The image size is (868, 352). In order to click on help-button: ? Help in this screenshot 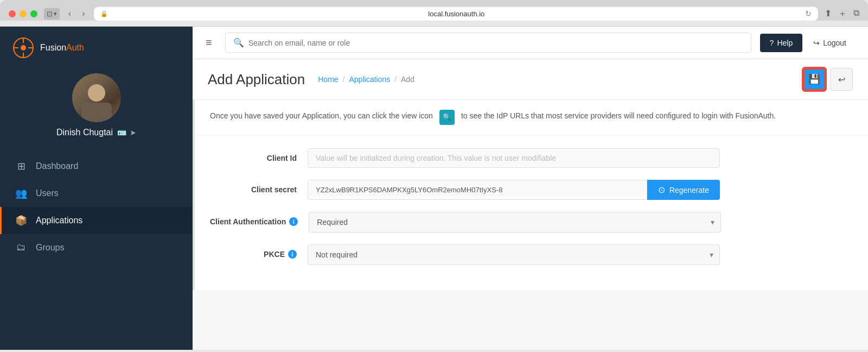, I will do `click(781, 43)`.